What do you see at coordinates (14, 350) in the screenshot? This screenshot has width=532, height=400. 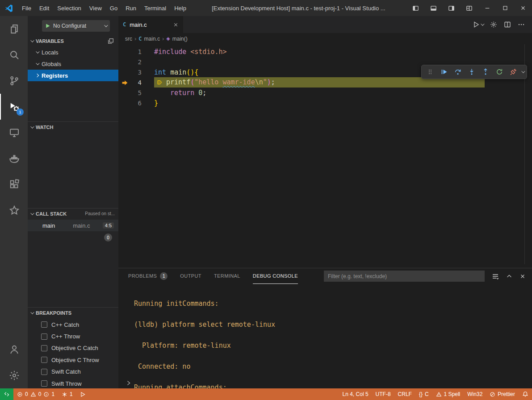 I see `account-icon` at bounding box center [14, 350].